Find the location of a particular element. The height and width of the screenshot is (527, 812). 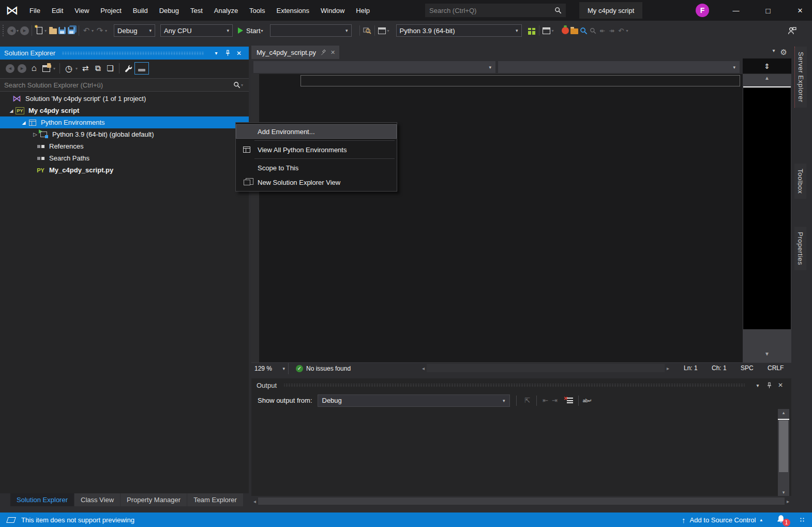

next-message-icon: ⇥ is located at coordinates (555, 401).